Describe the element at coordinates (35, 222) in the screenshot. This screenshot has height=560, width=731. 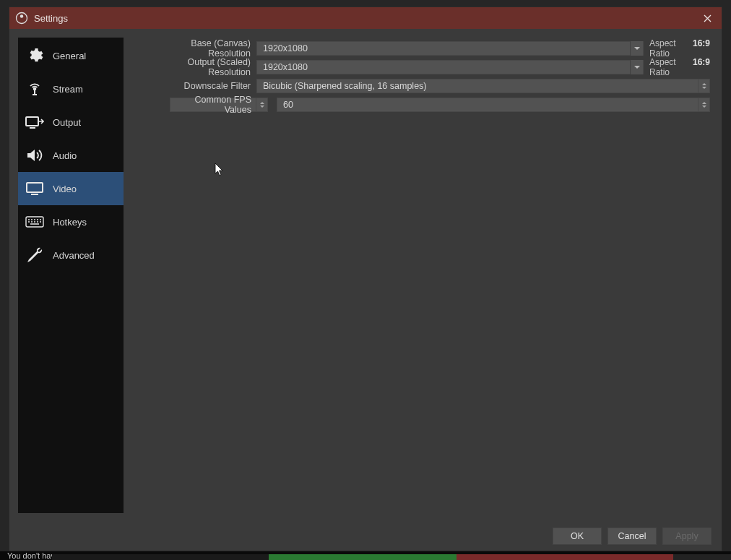
I see `keyboard-icon` at that location.